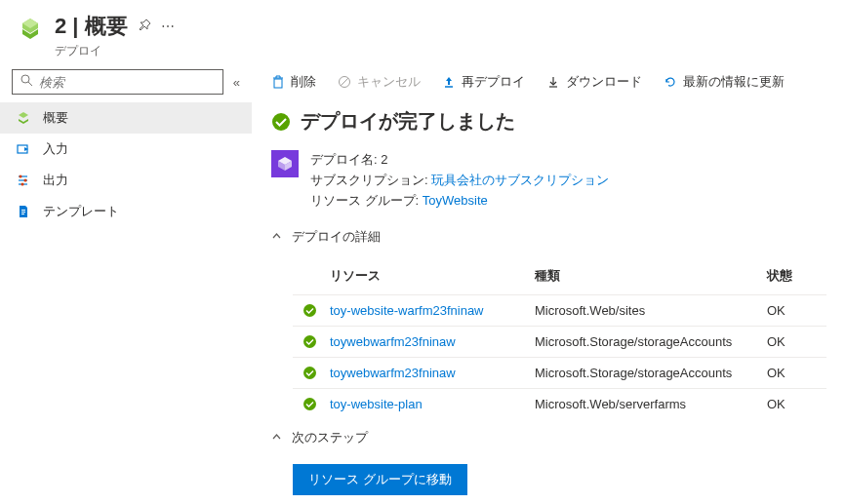 This screenshot has width=846, height=504. Describe the element at coordinates (126, 149) in the screenshot. I see `sidebar-item-inputs: 入力` at that location.